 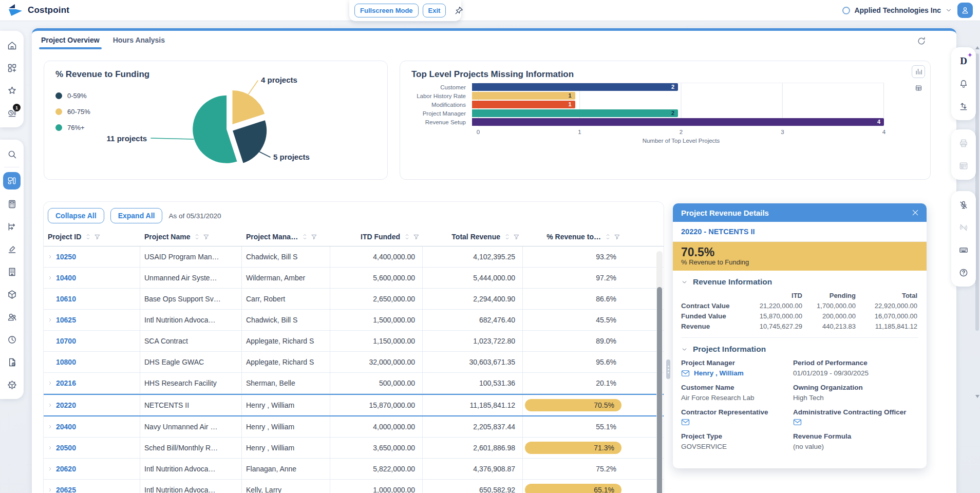 I want to click on table-row: 10800DHS Eagle GWACApplegate, Richard S3…, so click(x=353, y=363).